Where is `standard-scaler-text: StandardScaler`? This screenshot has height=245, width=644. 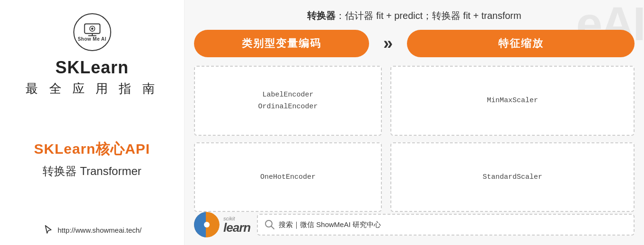 standard-scaler-text: StandardScaler is located at coordinates (512, 177).